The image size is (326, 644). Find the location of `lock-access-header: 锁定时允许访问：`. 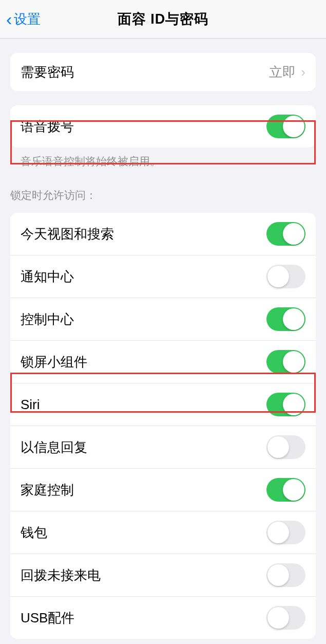

lock-access-header: 锁定时允许访问： is located at coordinates (163, 198).